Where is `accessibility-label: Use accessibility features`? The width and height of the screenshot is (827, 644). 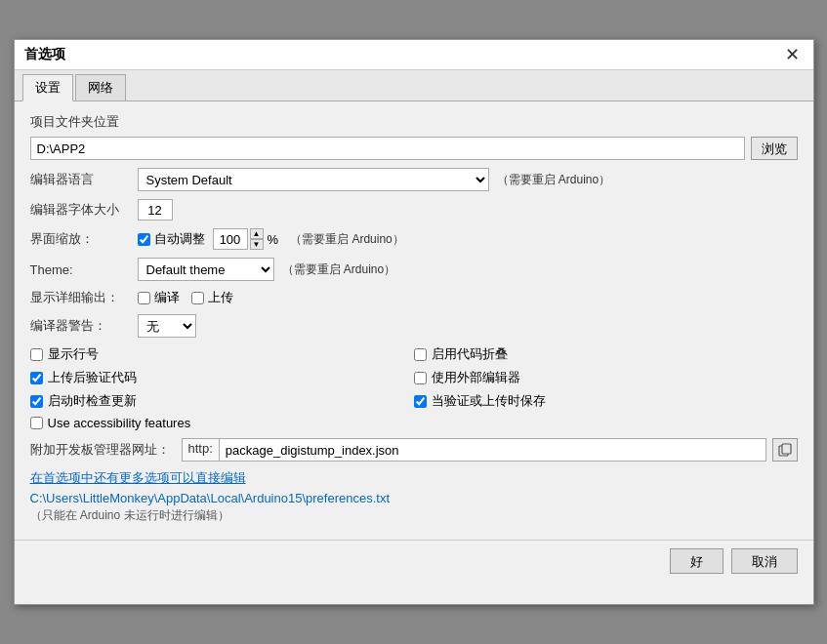
accessibility-label: Use accessibility features is located at coordinates (119, 423).